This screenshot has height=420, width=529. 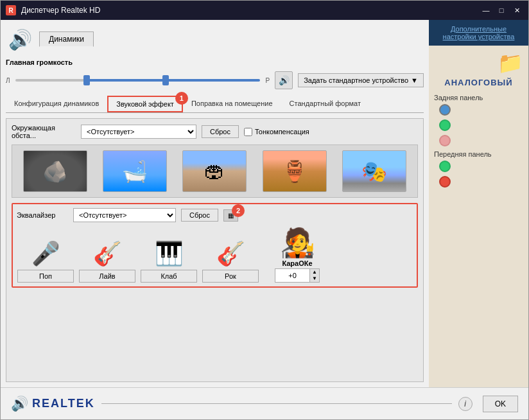 I want to click on preset-live-icon: 🎸, so click(x=108, y=249).